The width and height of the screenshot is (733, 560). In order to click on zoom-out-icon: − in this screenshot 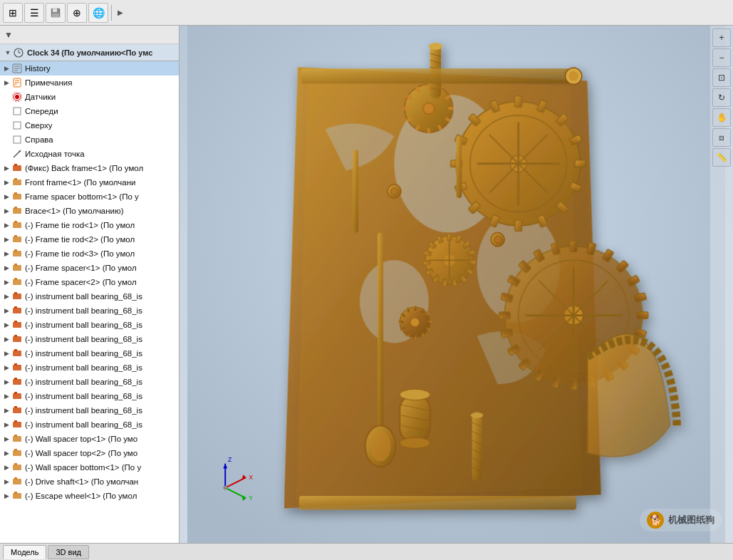, I will do `click(722, 58)`.